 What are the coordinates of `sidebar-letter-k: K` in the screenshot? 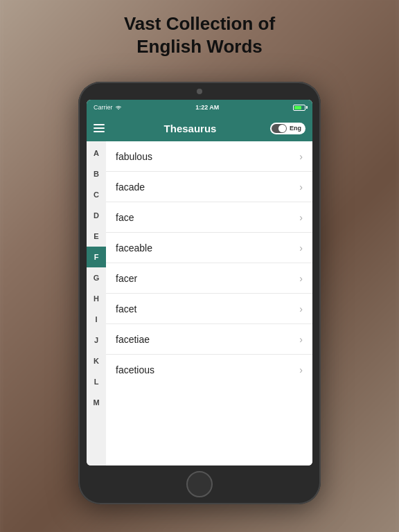 It's located at (96, 361).